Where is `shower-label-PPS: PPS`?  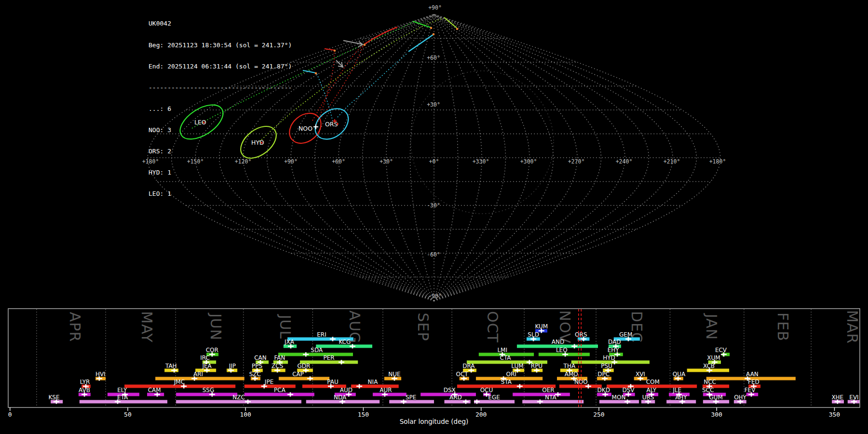
shower-label-PPS: PPS is located at coordinates (257, 366).